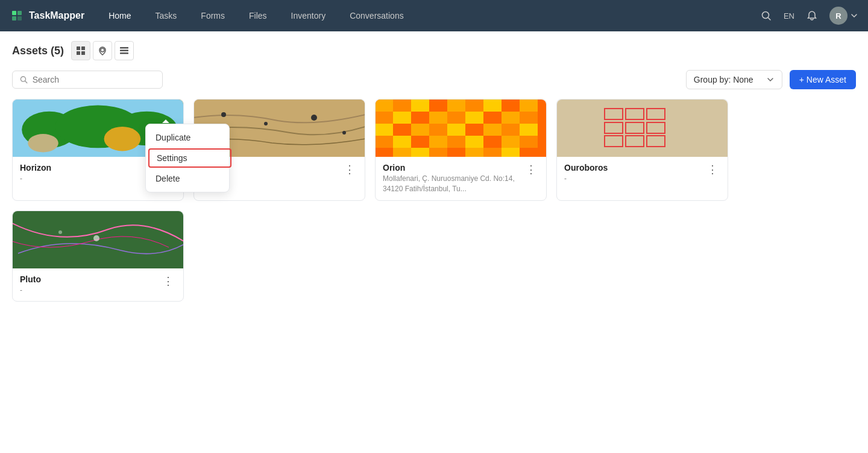 The width and height of the screenshot is (868, 453). I want to click on asset-info-orion: Orion Mollafenari, Ç. Nuruosmaniye Cd. N…, so click(461, 179).